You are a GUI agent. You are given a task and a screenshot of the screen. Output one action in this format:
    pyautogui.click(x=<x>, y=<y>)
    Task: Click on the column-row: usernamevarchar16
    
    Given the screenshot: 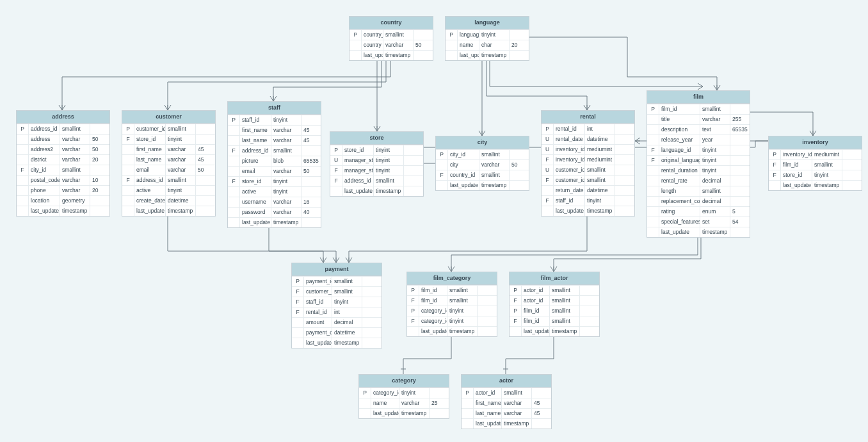 What is the action you would take?
    pyautogui.click(x=274, y=202)
    